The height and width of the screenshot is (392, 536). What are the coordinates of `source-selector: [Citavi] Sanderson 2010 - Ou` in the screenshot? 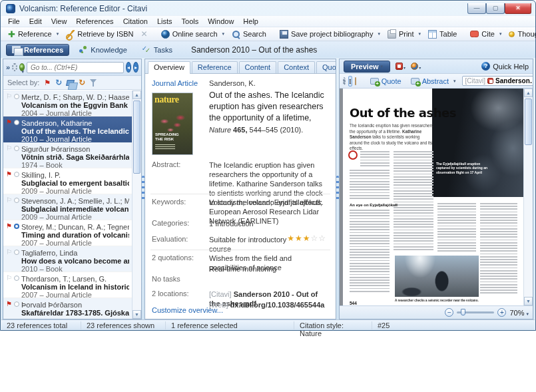 It's located at (498, 81).